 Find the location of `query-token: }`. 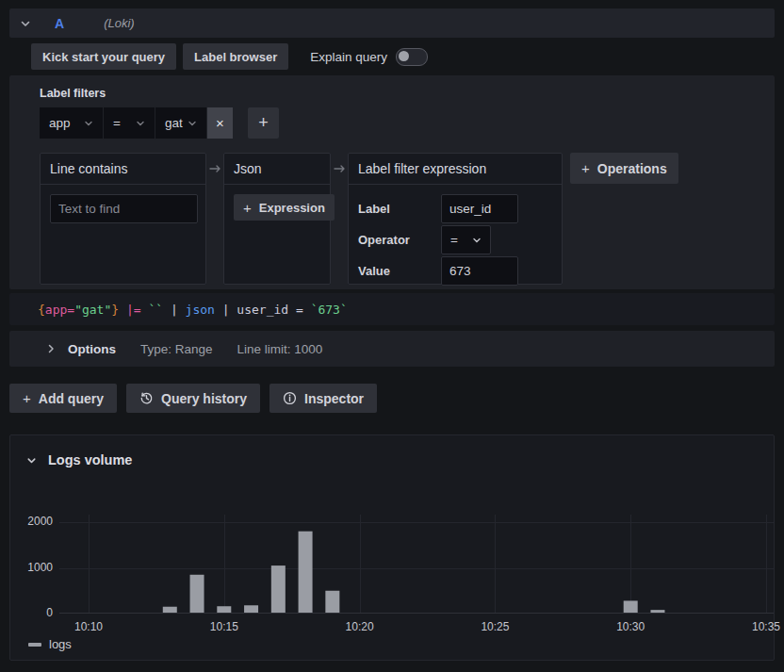

query-token: } is located at coordinates (115, 309).